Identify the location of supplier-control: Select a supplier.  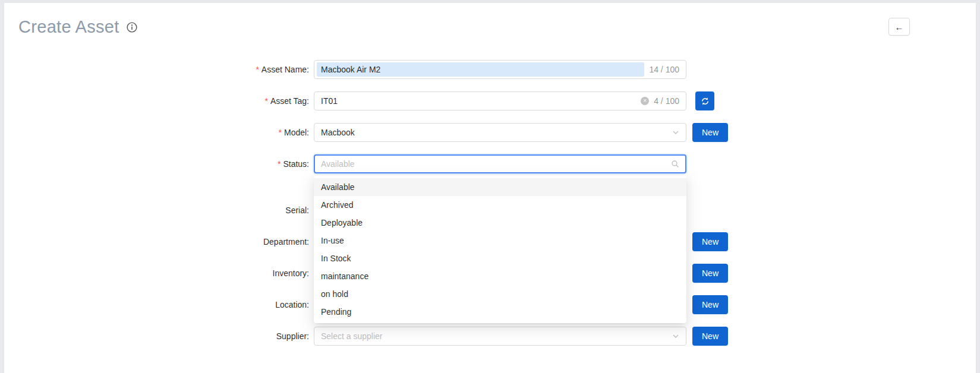
(500, 336).